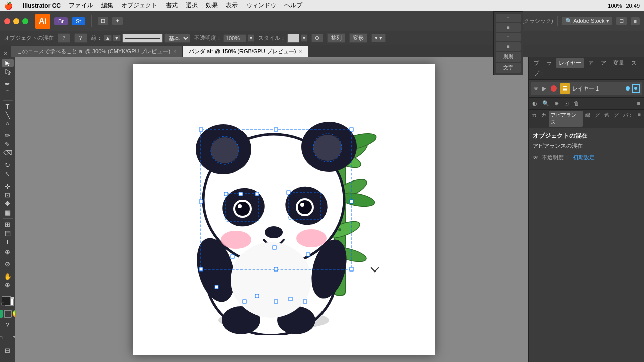 This screenshot has width=644, height=362. Describe the element at coordinates (3, 304) in the screenshot. I see `default-colors-button: ⊡` at that location.